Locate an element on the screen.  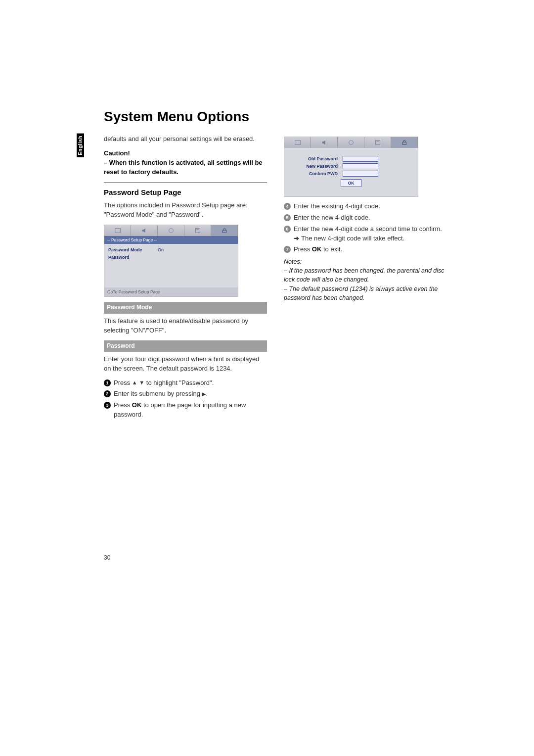
osd-row: Old Password is located at coordinates (351, 159).